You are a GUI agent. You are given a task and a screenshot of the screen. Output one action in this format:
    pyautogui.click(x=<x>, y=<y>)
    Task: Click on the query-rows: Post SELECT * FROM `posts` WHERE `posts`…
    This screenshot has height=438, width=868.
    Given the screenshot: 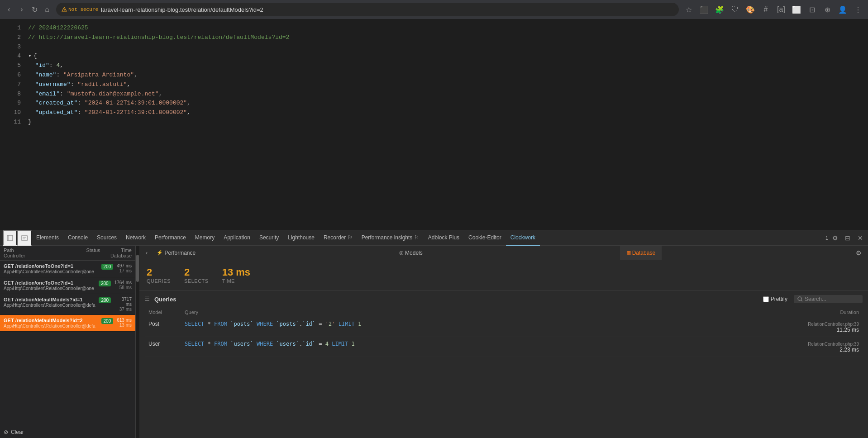 What is the action you would take?
    pyautogui.click(x=504, y=337)
    